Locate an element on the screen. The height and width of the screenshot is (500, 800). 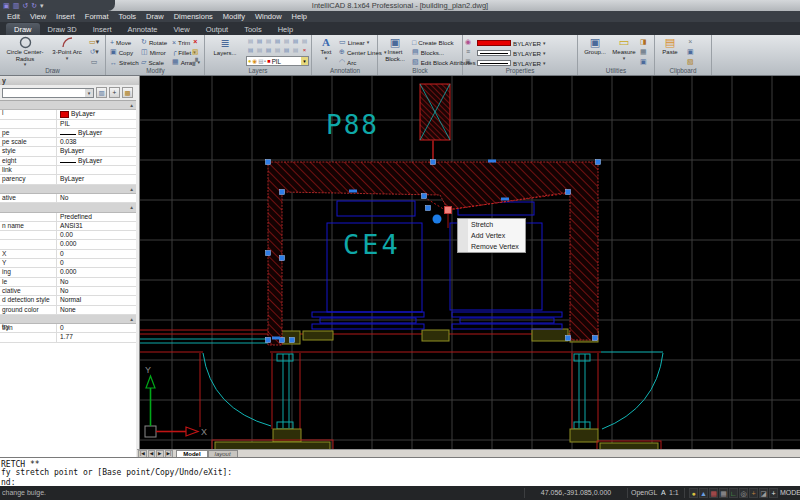
revision-cloud-icon: ↺▾ is located at coordinates (94, 52).